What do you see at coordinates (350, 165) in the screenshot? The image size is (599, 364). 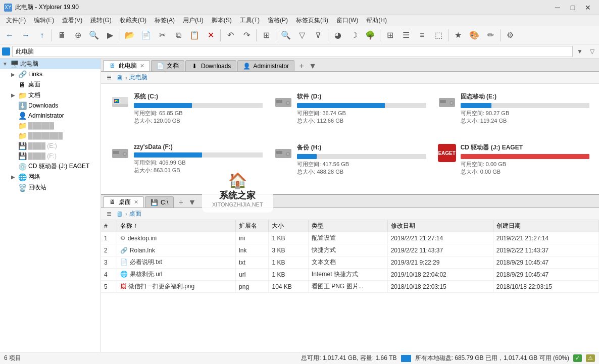 I see `drive-h: 备份 (H:) 可用空间: 417.56 GB 总大小: 488.28 GB` at bounding box center [350, 165].